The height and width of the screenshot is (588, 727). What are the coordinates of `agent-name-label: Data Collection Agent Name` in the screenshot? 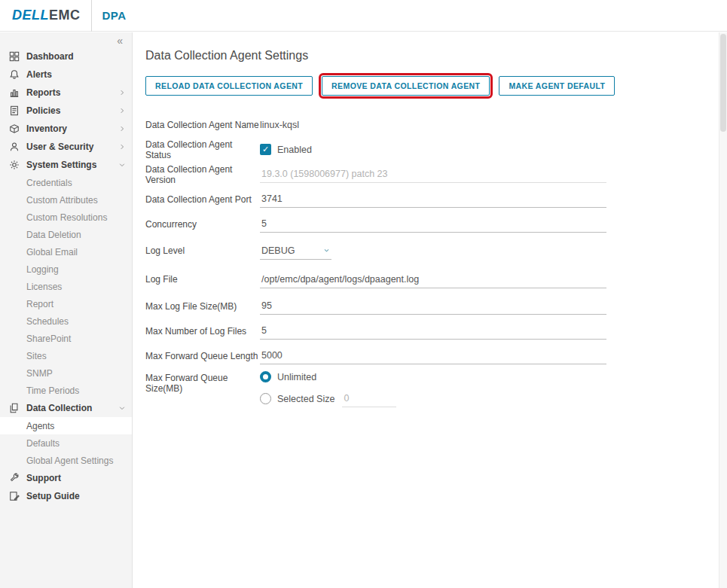 It's located at (203, 125).